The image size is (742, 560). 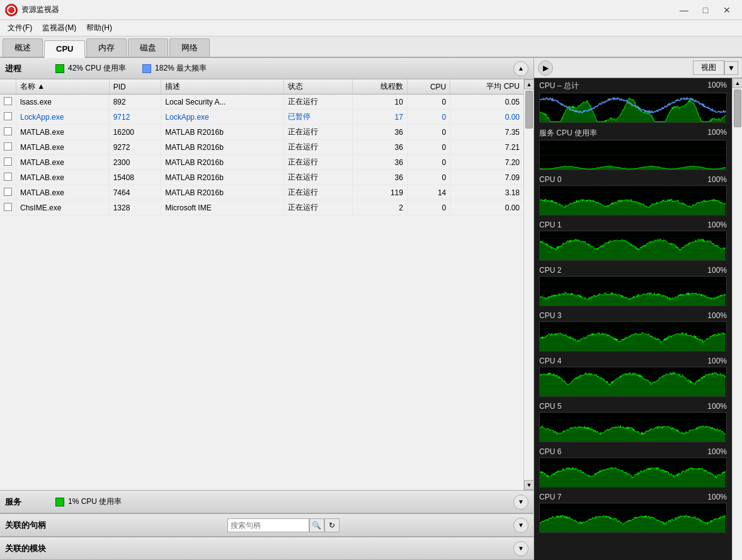 What do you see at coordinates (684, 10) in the screenshot?
I see `minimize-button: —` at bounding box center [684, 10].